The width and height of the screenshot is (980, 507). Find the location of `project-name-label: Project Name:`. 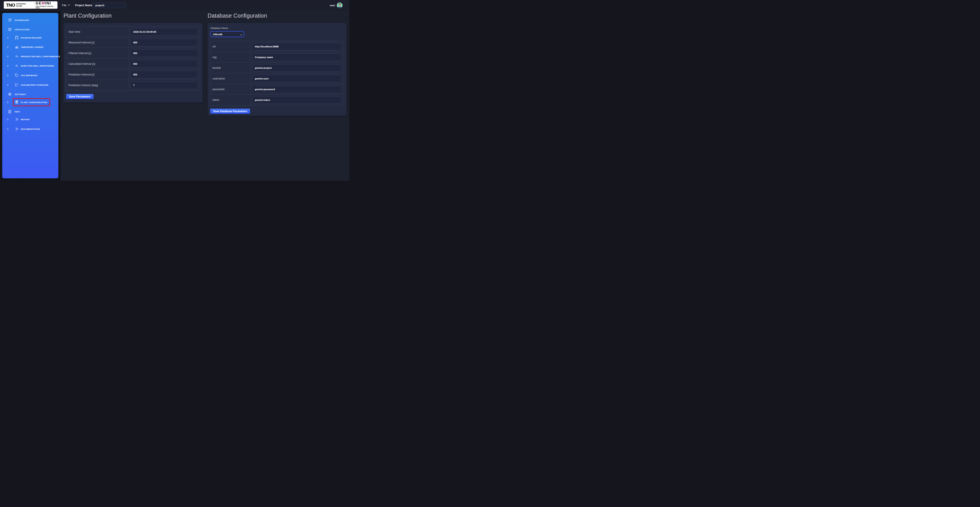

project-name-label: Project Name: is located at coordinates (84, 5).